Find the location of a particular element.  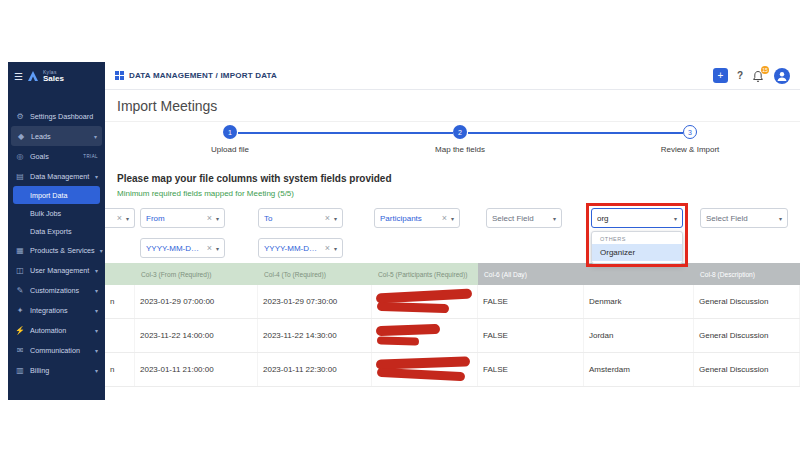

goals-icon: ◎ is located at coordinates (20, 156).